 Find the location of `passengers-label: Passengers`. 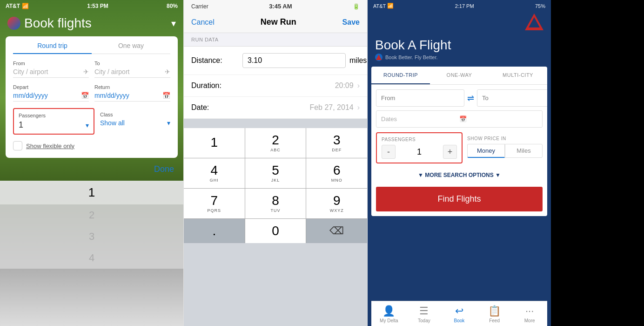

passengers-label: Passengers is located at coordinates (54, 115).